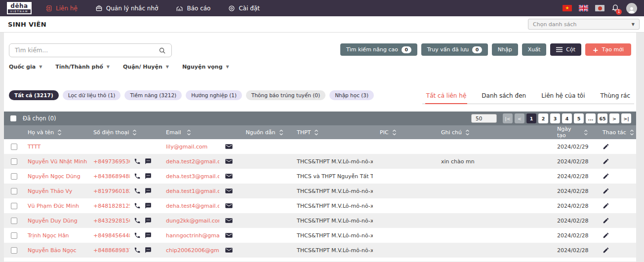  I want to click on column-header-actions: Thao tác, so click(612, 132).